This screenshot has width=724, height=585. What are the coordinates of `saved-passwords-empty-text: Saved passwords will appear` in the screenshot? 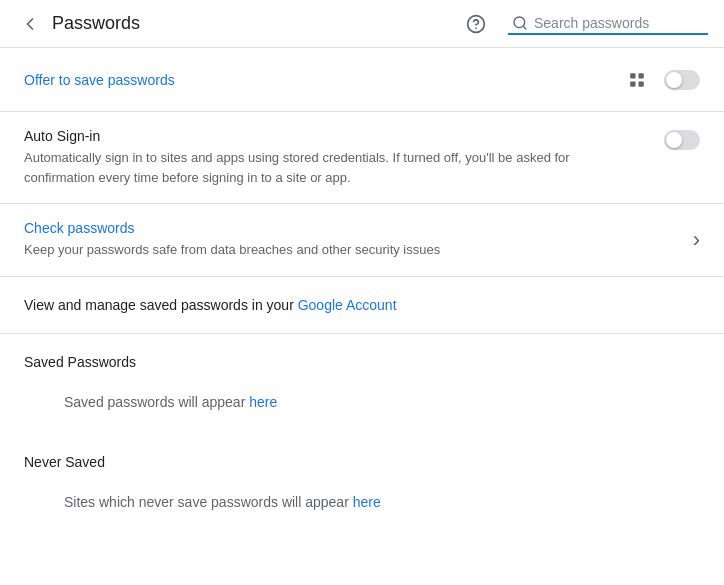 It's located at (156, 402).